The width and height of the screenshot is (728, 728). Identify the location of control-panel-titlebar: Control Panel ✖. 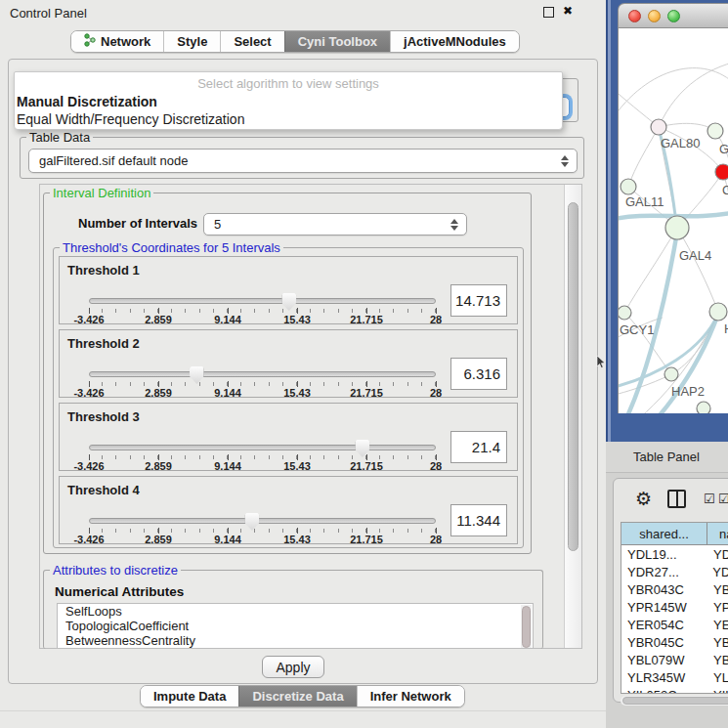
(303, 13).